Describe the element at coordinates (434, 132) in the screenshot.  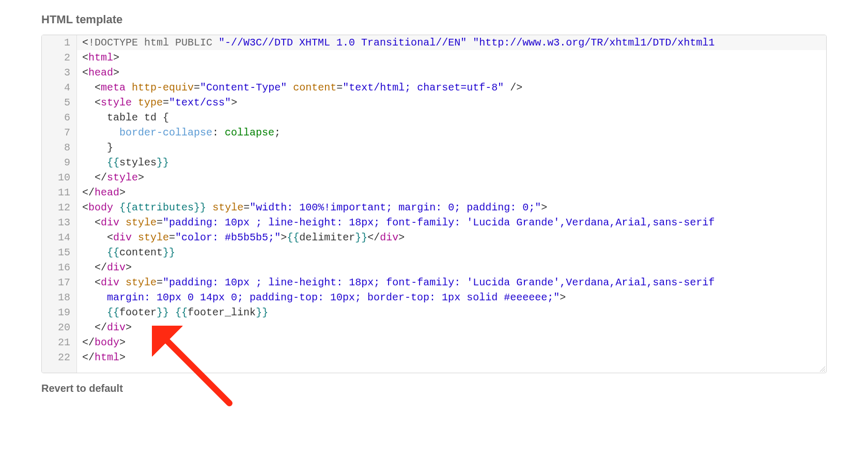
I see `code-line: 7 border-collapse: collapse;` at that location.